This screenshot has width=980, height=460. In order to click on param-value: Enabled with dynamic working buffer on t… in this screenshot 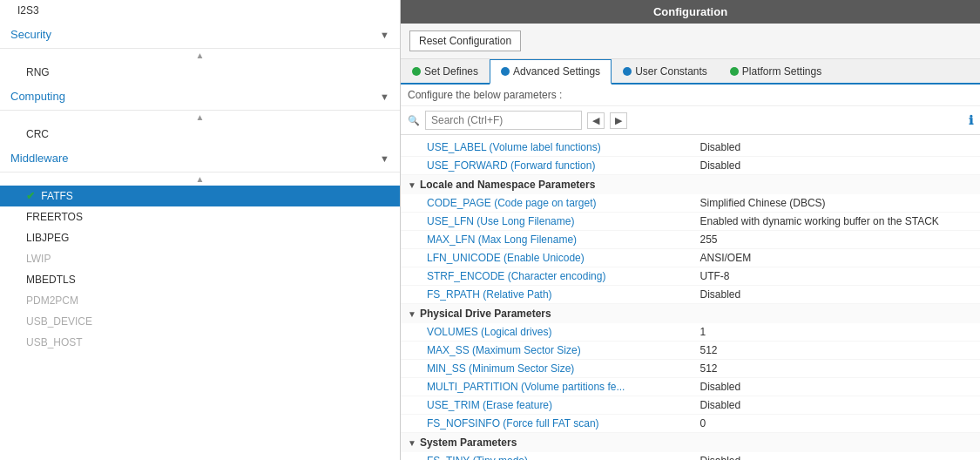, I will do `click(837, 221)`.